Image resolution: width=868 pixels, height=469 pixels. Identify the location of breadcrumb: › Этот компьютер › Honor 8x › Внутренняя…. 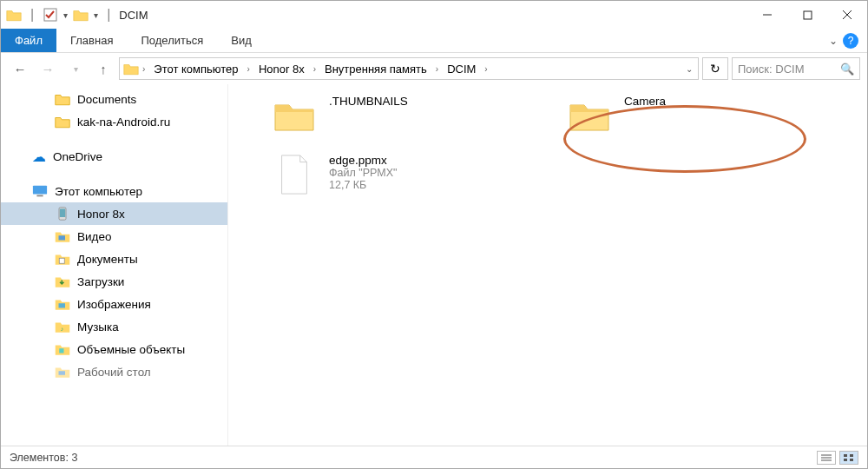
(409, 69).